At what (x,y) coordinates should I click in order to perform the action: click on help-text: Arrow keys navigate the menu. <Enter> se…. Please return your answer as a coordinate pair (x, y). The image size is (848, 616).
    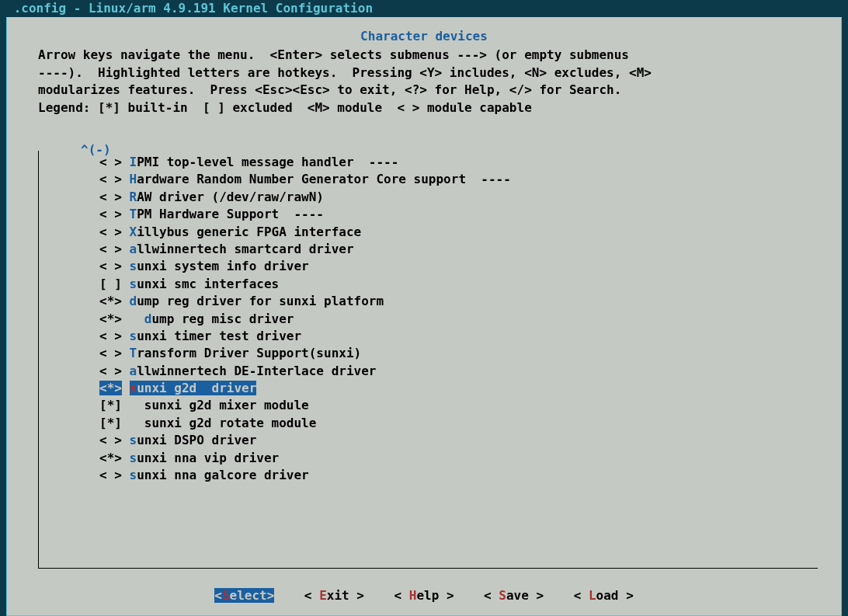
    Looking at the image, I should click on (424, 81).